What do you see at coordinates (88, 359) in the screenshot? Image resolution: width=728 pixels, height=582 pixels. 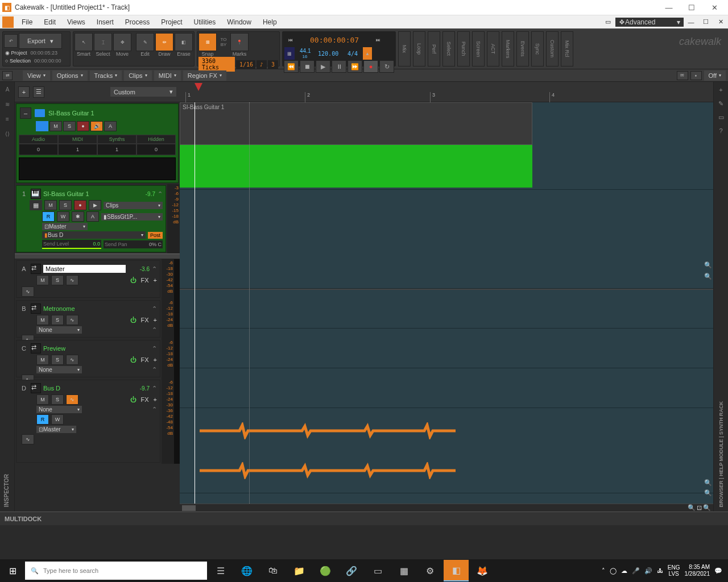 I see `bus-C: C ⇄ Preview ⌃ M S ∿ ⏻ FX + None⌃ ∿` at bounding box center [88, 359].